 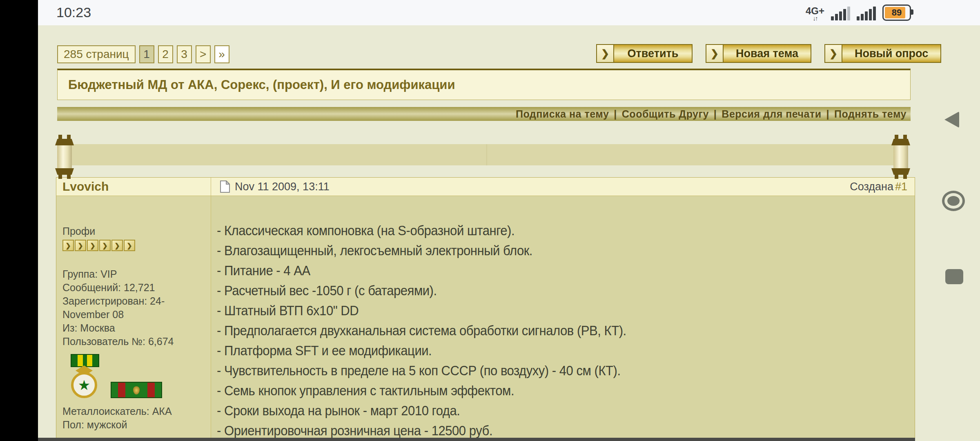 I want to click on display-cutout-band, so click(x=19, y=220).